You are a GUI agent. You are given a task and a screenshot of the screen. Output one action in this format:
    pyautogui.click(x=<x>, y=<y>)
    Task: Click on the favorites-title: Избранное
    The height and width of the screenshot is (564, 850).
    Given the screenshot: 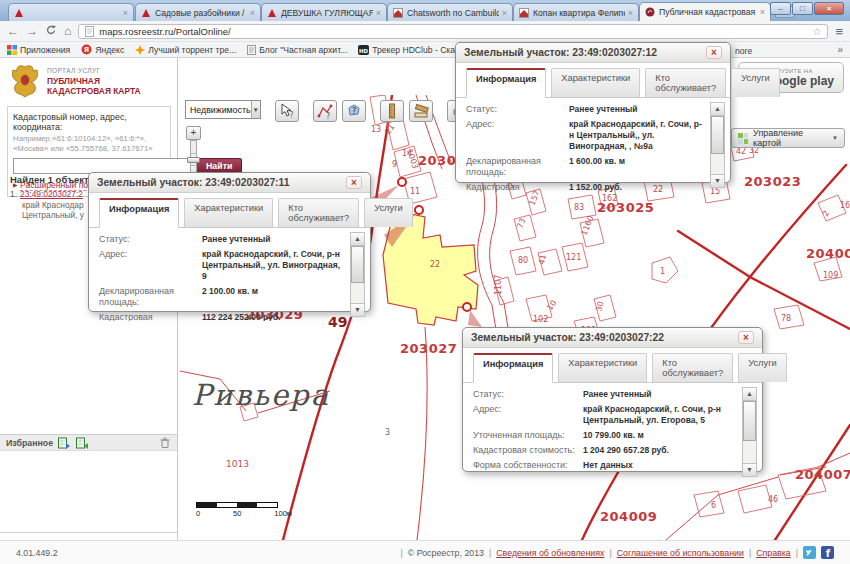 What is the action you would take?
    pyautogui.click(x=30, y=443)
    